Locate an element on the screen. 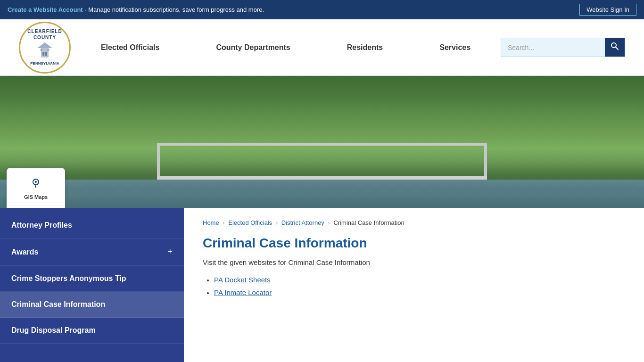  sign-in-button: Website Sign In is located at coordinates (608, 9).